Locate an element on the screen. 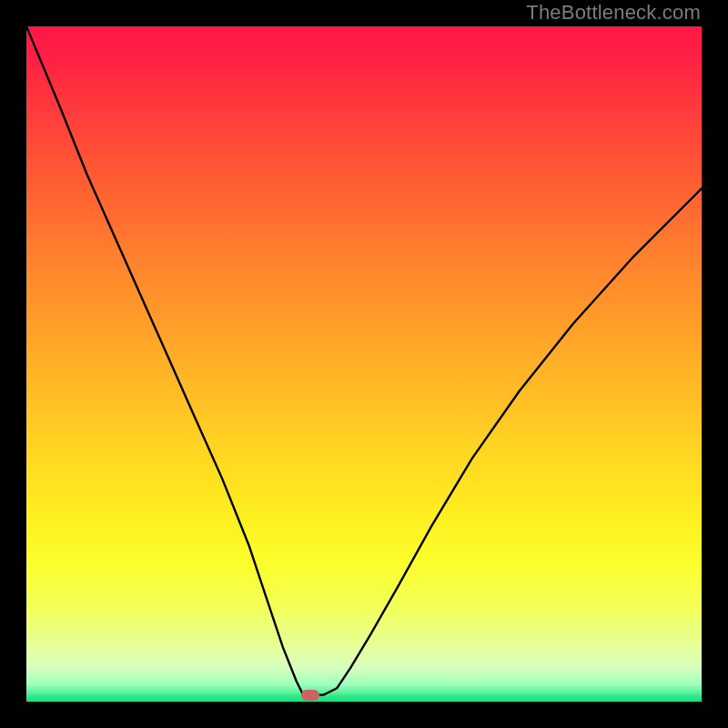 The image size is (728, 728). watermark-text: TheBottleneck.com is located at coordinates (613, 13).